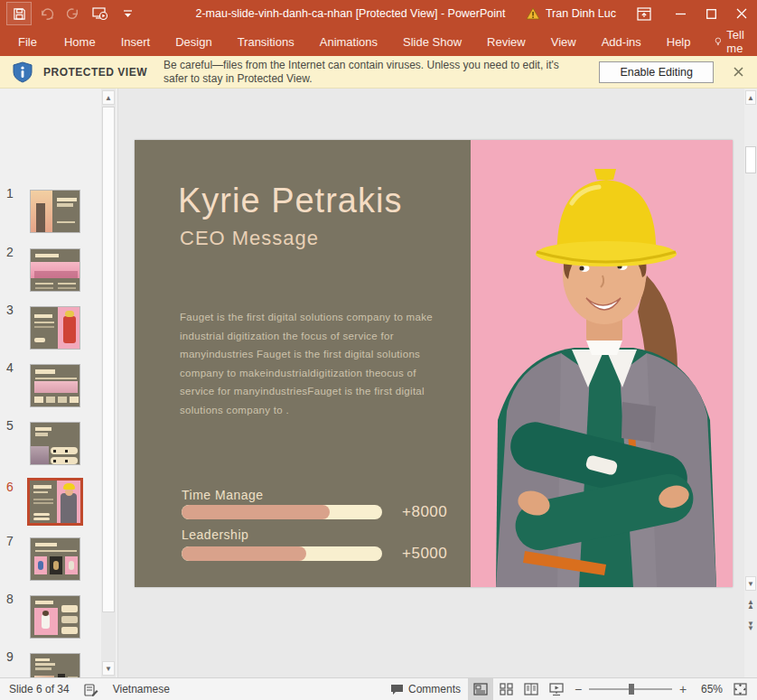 Image resolution: width=757 pixels, height=700 pixels. Describe the element at coordinates (564, 42) in the screenshot. I see `tab-view: View` at that location.